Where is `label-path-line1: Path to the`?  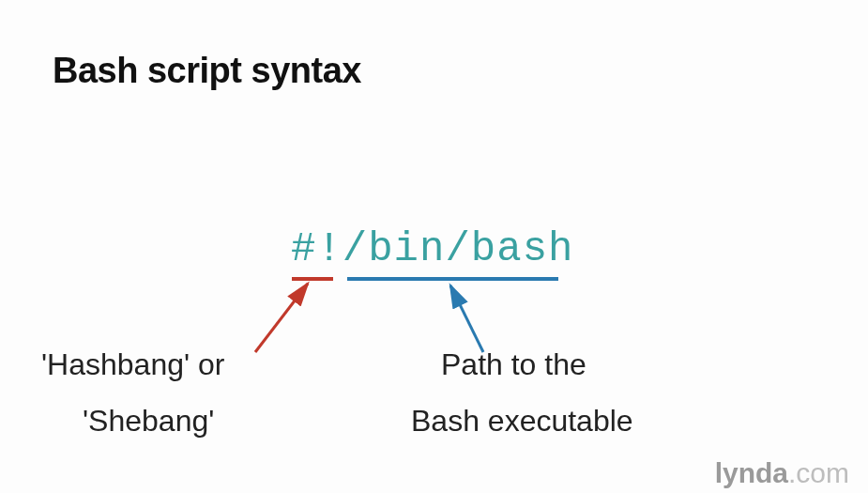 label-path-line1: Path to the is located at coordinates (514, 364).